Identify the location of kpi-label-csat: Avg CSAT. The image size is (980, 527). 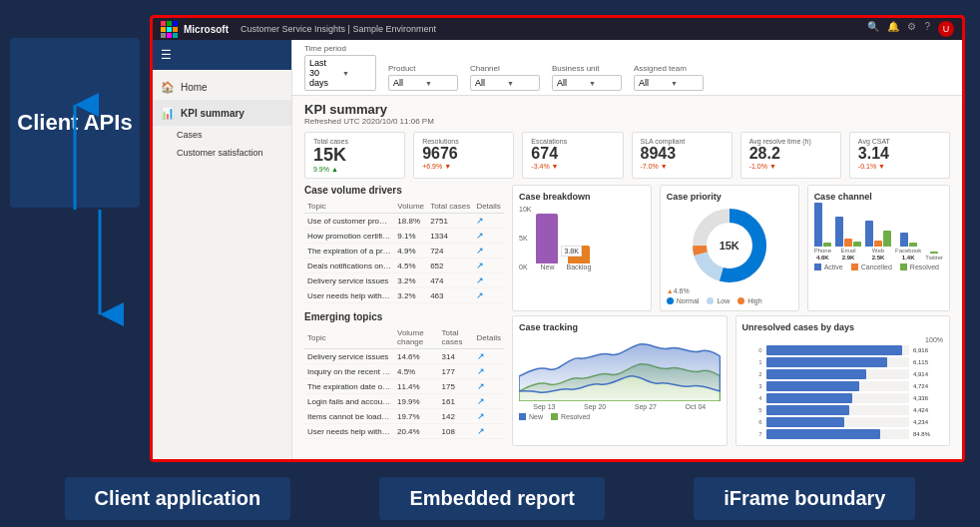
(900, 142).